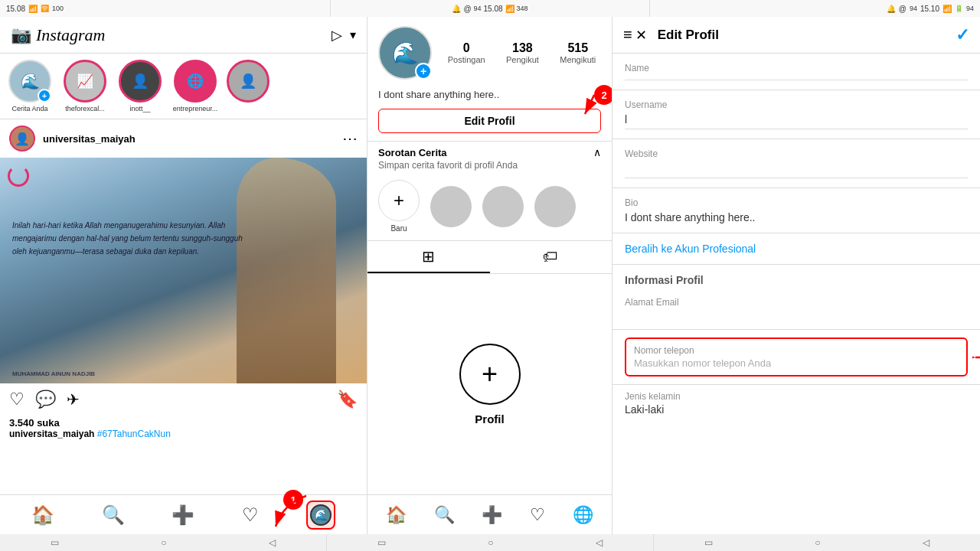 The image size is (980, 551). Describe the element at coordinates (490, 514) in the screenshot. I see `bottom-nav-middle: 🏠 🔍 ➕ ♡ 🌐` at that location.